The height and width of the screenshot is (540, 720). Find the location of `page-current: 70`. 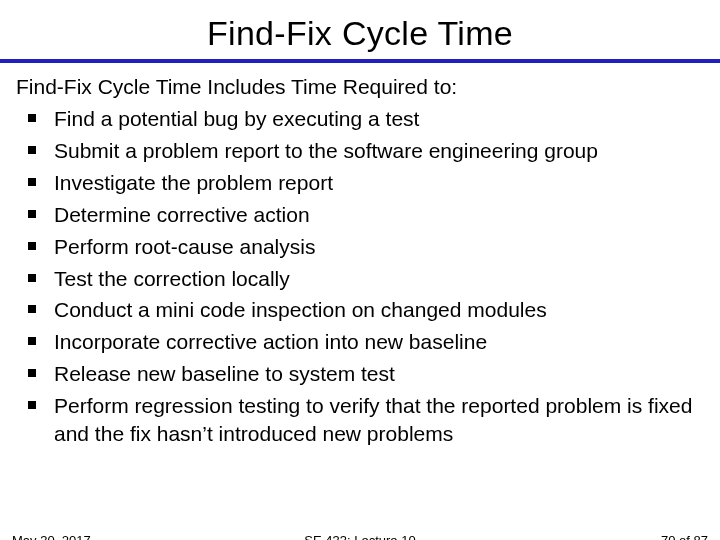

page-current: 70 is located at coordinates (668, 536).